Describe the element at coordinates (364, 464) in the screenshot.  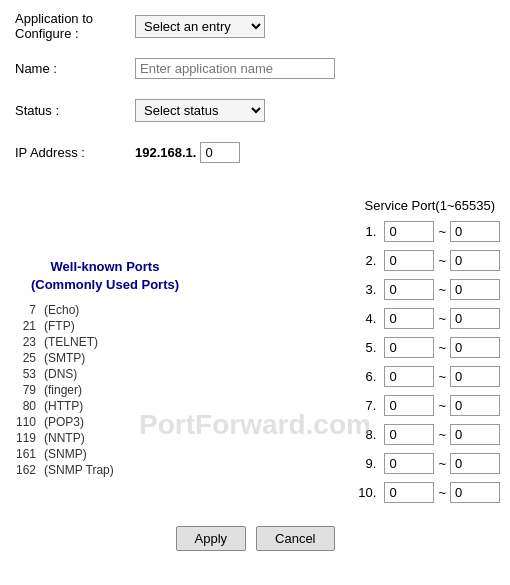
I see `service-row-num: 9.` at that location.